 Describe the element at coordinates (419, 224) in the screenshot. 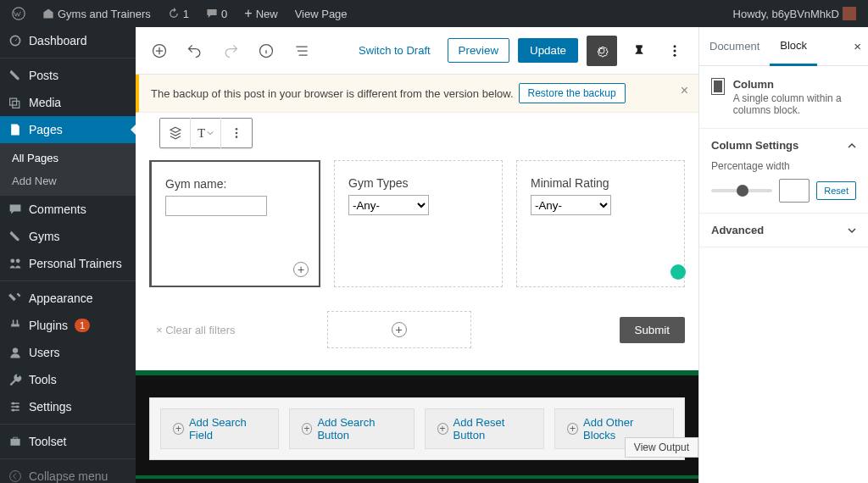

I see `column-gym-types: Gym Types -Any-` at that location.